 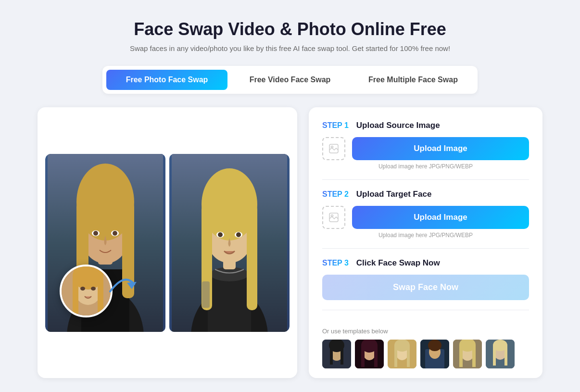 I want to click on step-2-title: Upload Target Face, so click(x=394, y=194).